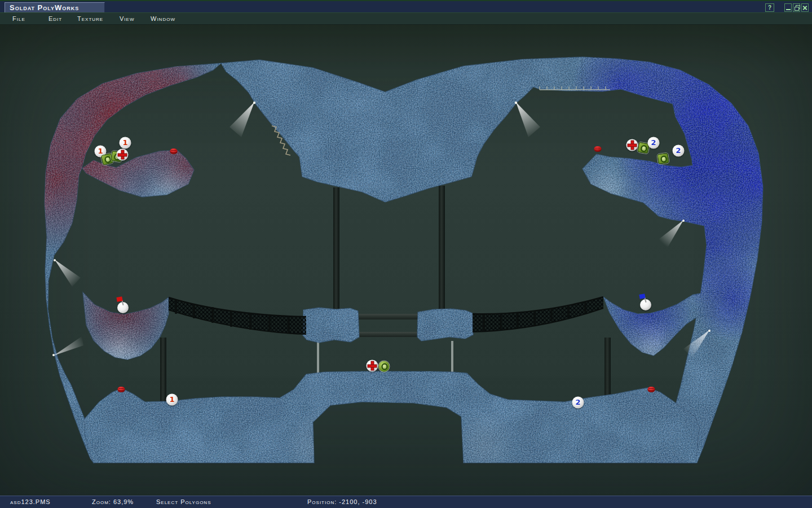 Image resolution: width=812 pixels, height=508 pixels. I want to click on flag-blue-item, so click(646, 305).